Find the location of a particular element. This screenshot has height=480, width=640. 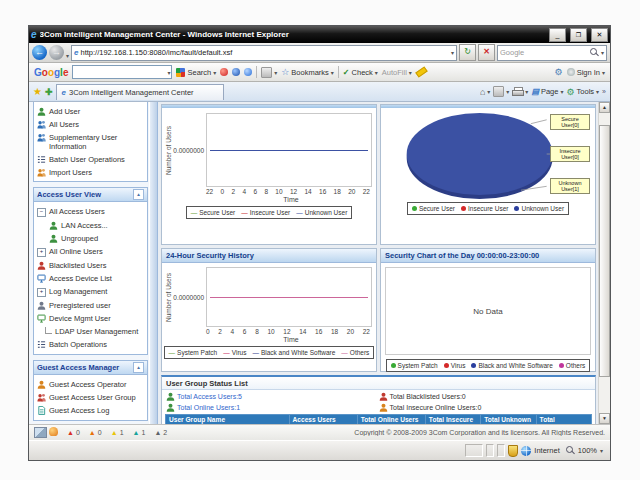

minimize-button is located at coordinates (558, 35).